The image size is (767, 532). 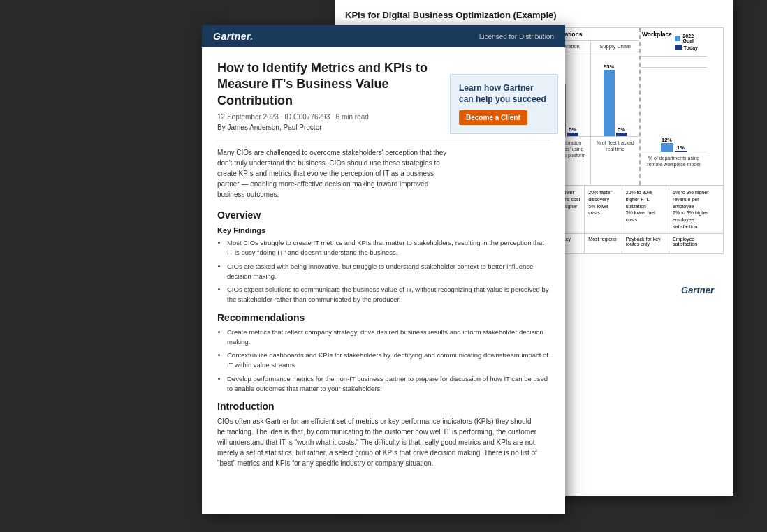 I want to click on balance-cell-7: Employee satisfaction, so click(x=696, y=243).